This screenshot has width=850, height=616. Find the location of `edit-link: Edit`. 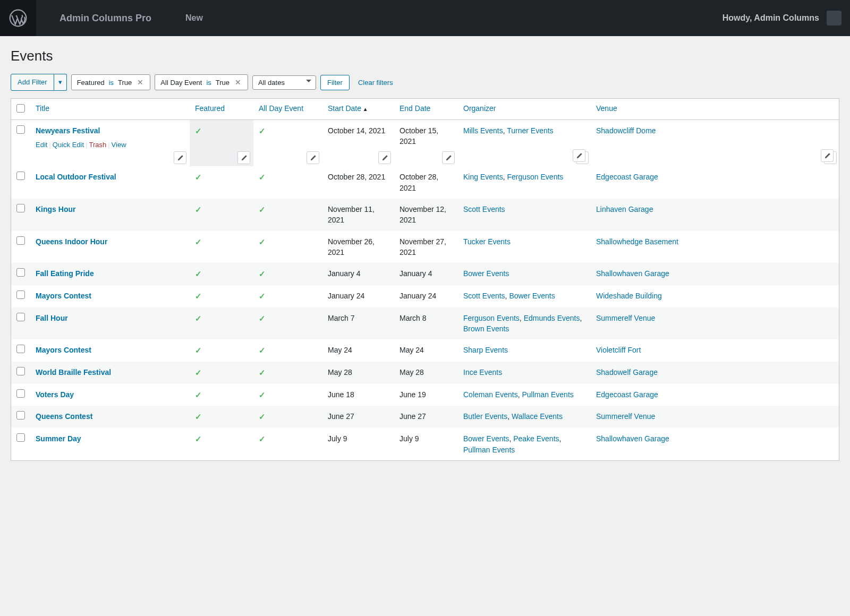

edit-link: Edit is located at coordinates (41, 144).